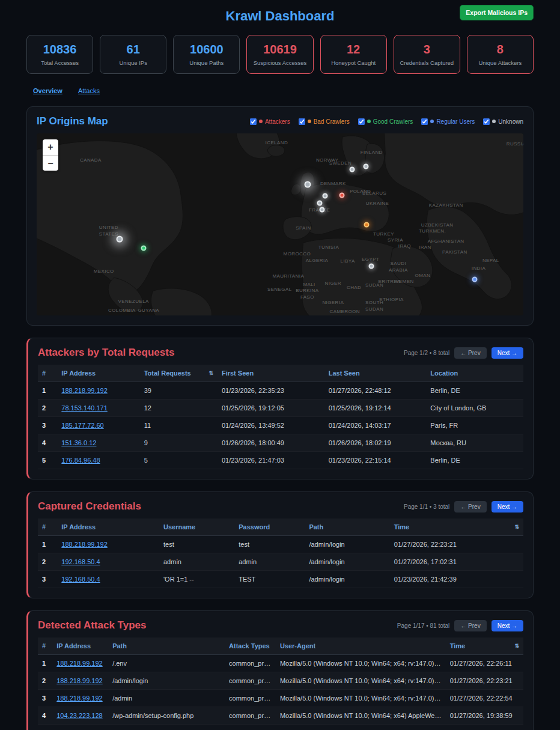 The height and width of the screenshot is (730, 560). I want to click on stat-value: 10619, so click(280, 49).